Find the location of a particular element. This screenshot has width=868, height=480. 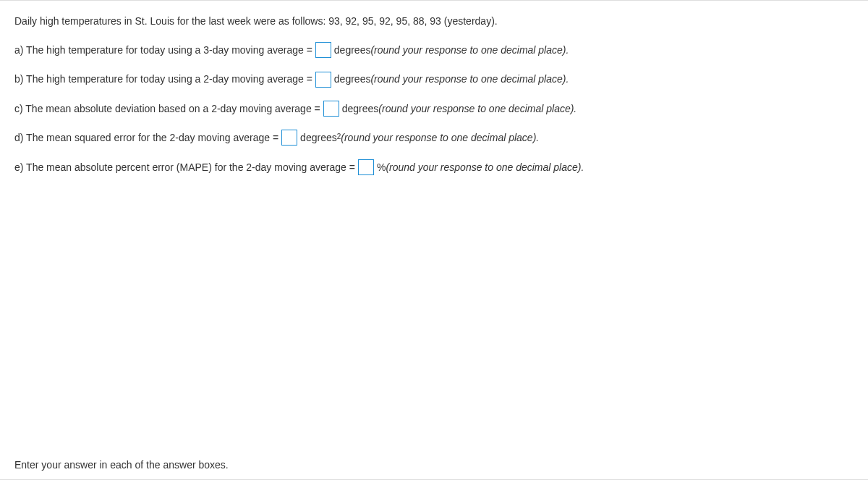

question-b-hint: (round your response to one decimal plac… is located at coordinates (469, 79).